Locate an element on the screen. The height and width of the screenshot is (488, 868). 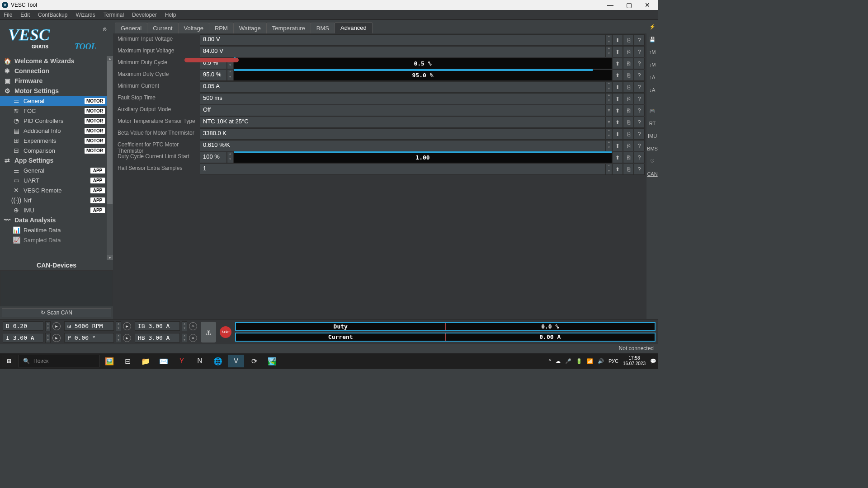
taskbar-taskview: ⊟ is located at coordinates (127, 361).